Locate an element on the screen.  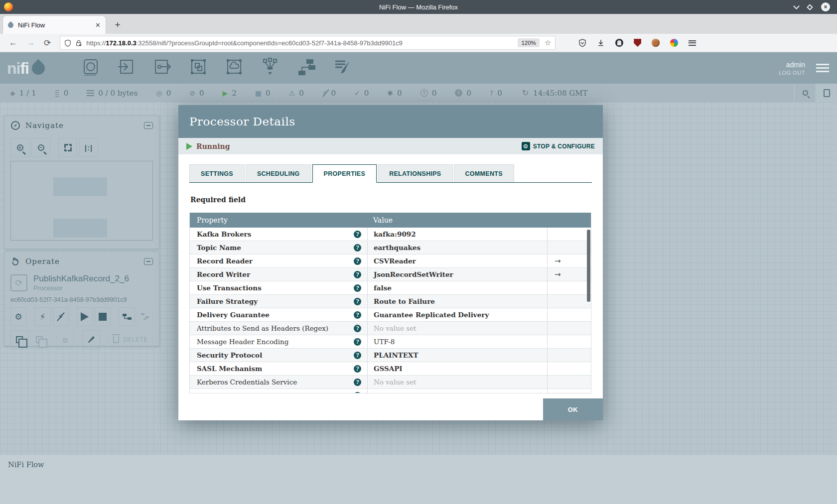
zoom-out-button: − is located at coordinates (41, 147).